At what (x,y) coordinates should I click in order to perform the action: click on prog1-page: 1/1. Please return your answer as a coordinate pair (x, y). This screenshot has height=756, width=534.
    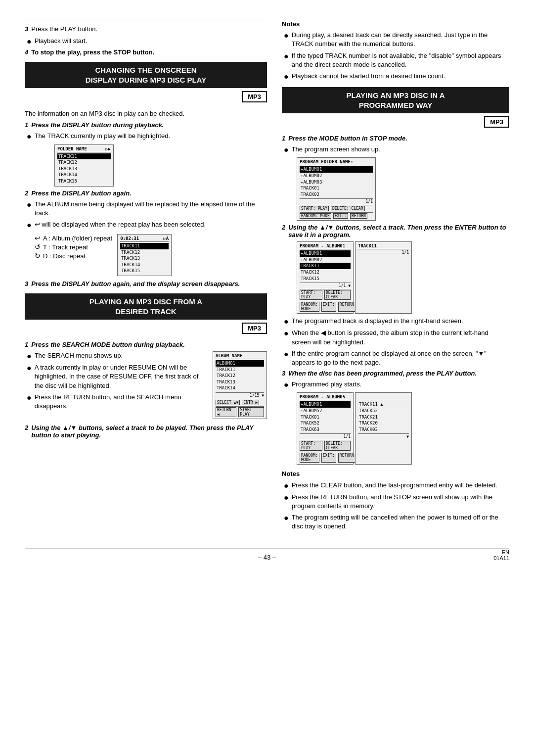
    Looking at the image, I should click on (336, 201).